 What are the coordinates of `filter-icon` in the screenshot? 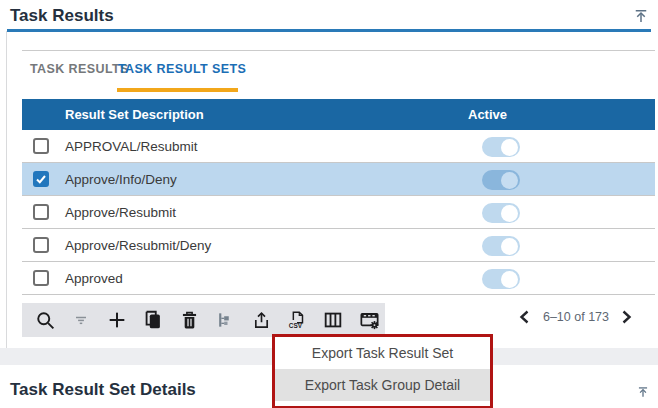 It's located at (81, 320).